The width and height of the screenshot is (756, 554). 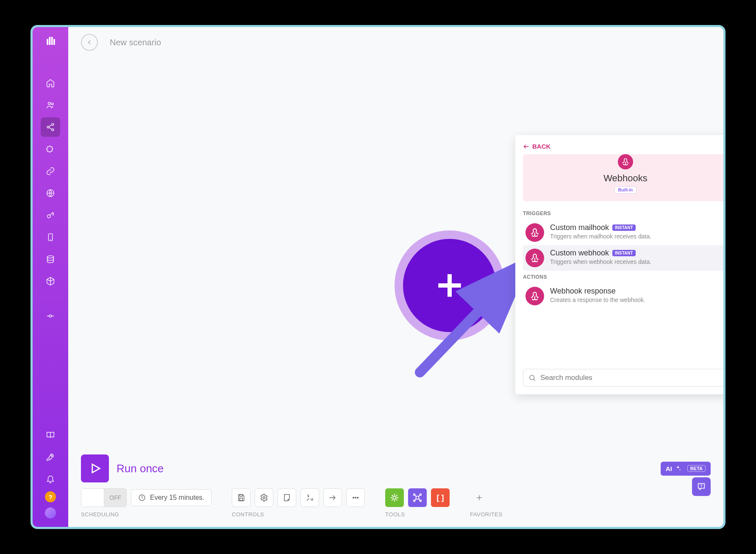 What do you see at coordinates (598, 300) in the screenshot?
I see `module-desc: Creates a response to the webhook.` at bounding box center [598, 300].